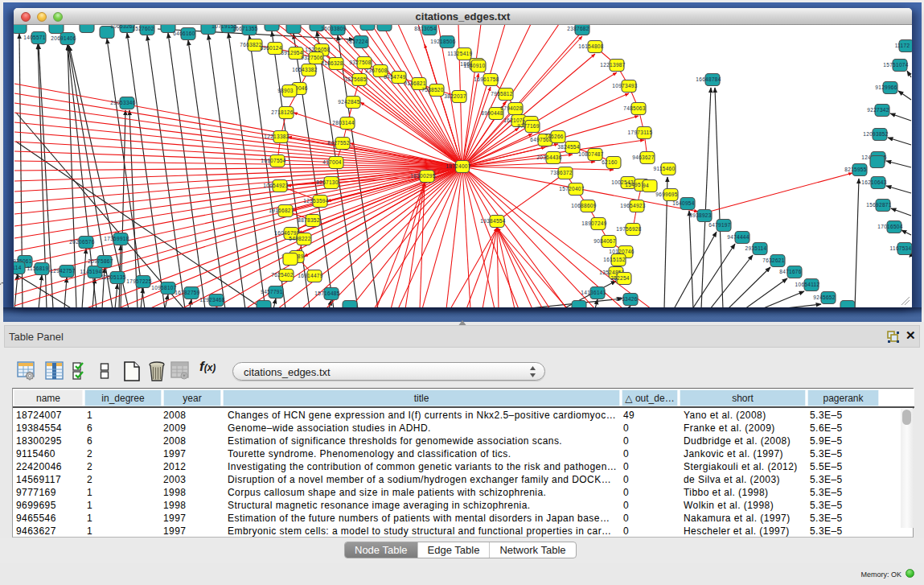 Image resolution: width=924 pixels, height=585 pixels. Describe the element at coordinates (315, 201) in the screenshot. I see `svg-text: 12353594` at that location.